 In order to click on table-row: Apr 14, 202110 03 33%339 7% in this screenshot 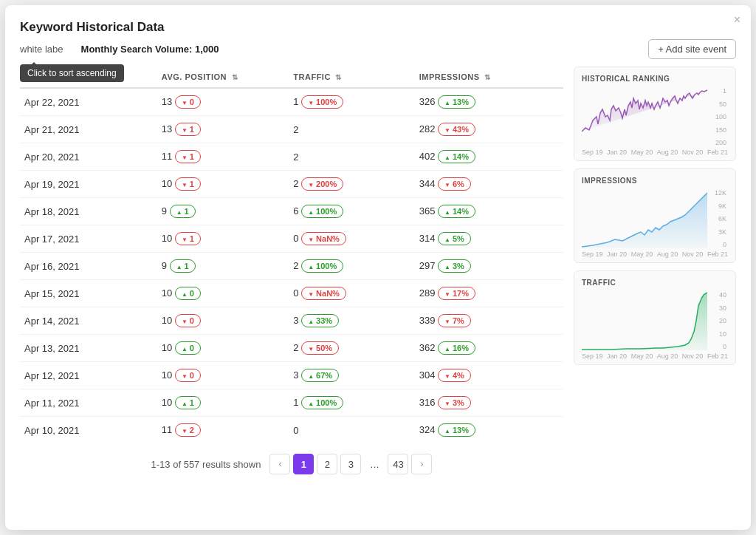, I will do `click(292, 321)`.